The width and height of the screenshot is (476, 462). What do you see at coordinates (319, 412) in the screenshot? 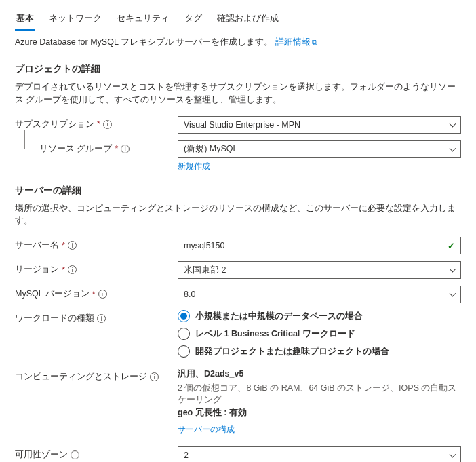
I see `compute-geo-redundancy: geo 冗長性 : 有効` at bounding box center [319, 412].